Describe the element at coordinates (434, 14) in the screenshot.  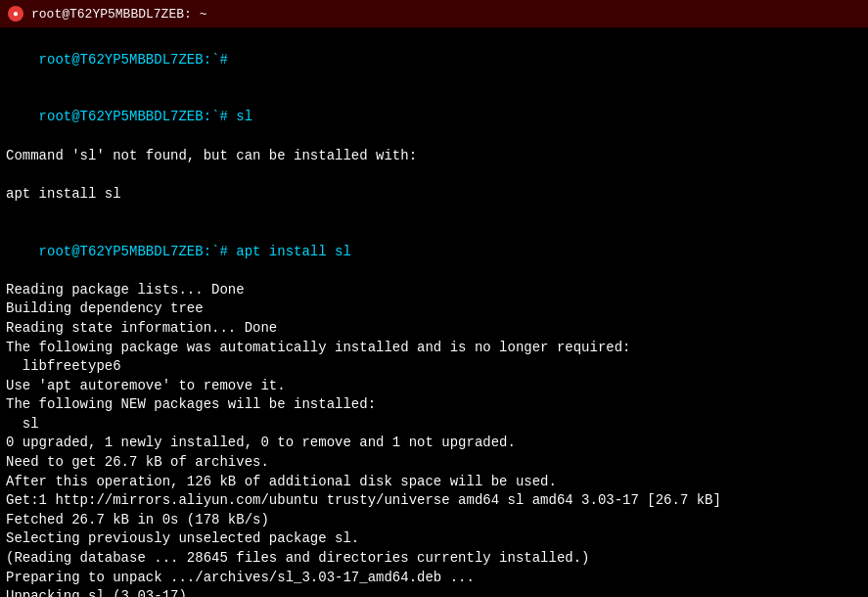
I see `title-bar: ● root@T62YP5MBBDL7ZEB: ~` at that location.